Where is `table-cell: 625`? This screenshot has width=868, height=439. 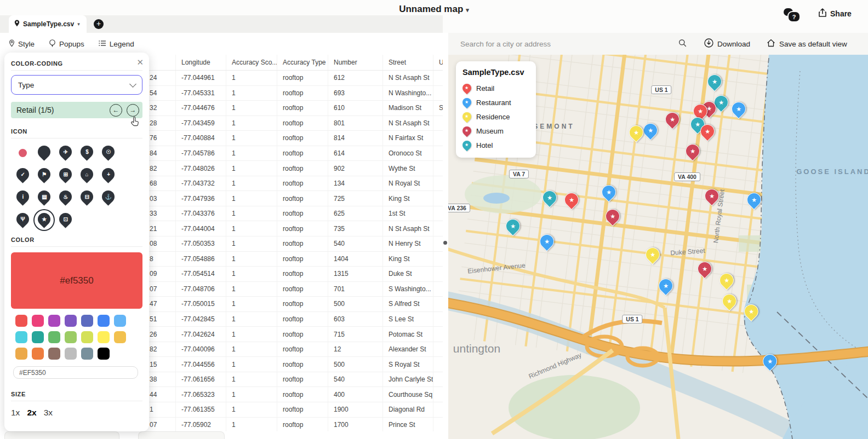
table-cell: 625 is located at coordinates (355, 213).